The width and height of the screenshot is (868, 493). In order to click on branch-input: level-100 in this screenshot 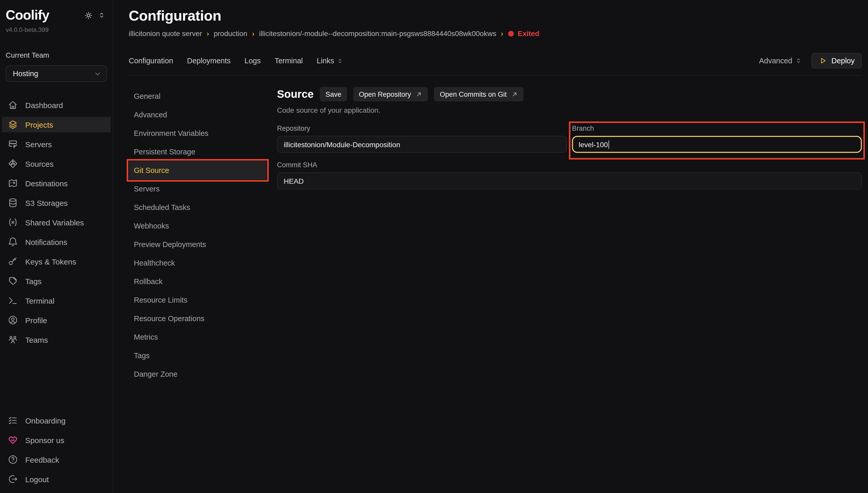, I will do `click(717, 144)`.